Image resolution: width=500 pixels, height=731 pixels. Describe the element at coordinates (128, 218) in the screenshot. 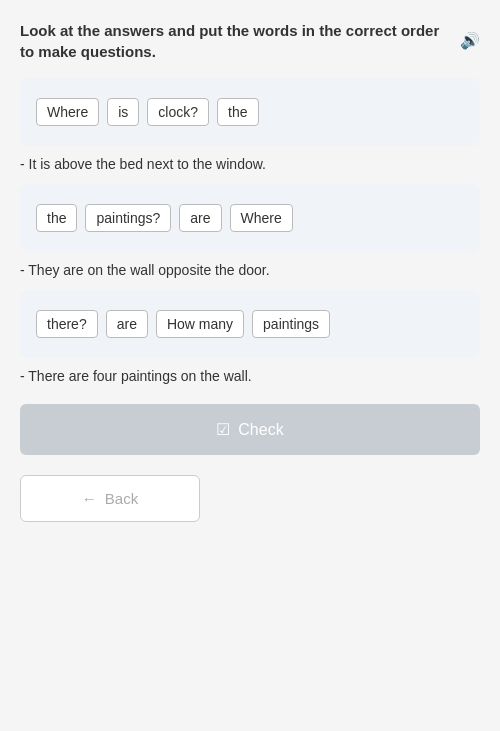

I see `word-tile: paintings?` at that location.